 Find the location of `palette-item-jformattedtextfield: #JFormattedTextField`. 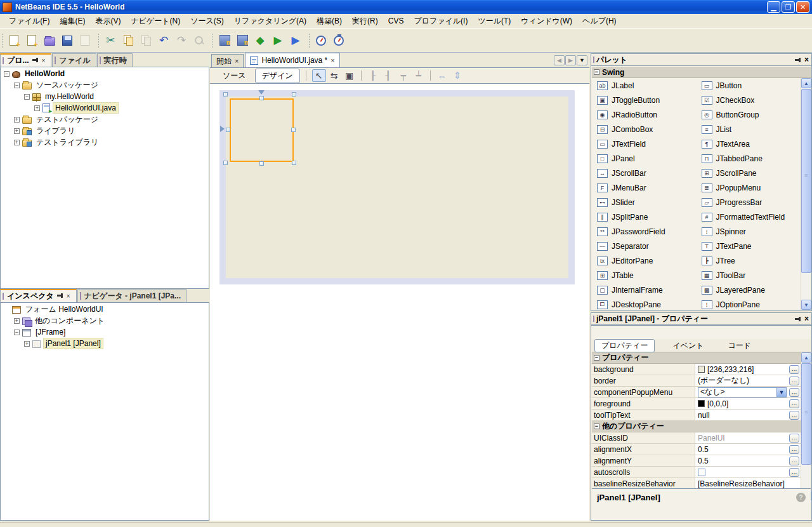

palette-item-jformattedtextfield: #JFormattedTextField is located at coordinates (749, 217).